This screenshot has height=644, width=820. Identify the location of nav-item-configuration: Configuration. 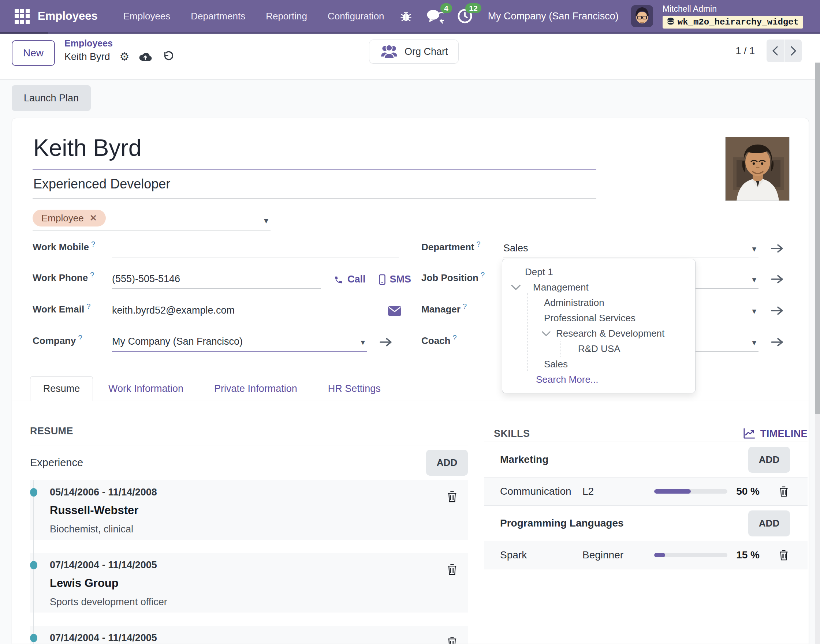
(356, 16).